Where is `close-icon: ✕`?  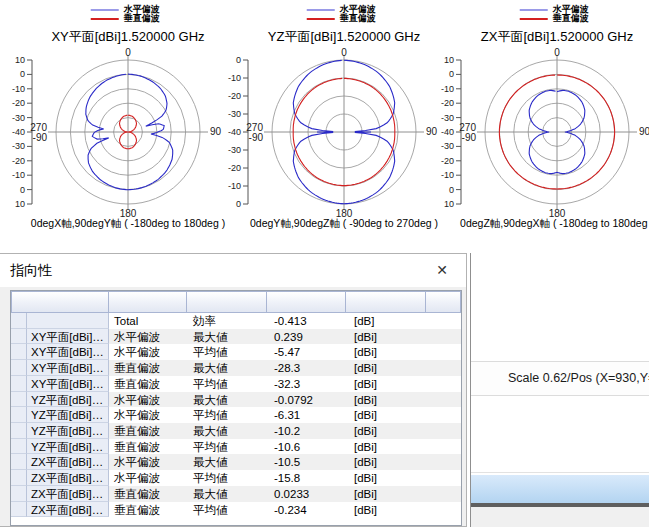 close-icon: ✕ is located at coordinates (442, 270).